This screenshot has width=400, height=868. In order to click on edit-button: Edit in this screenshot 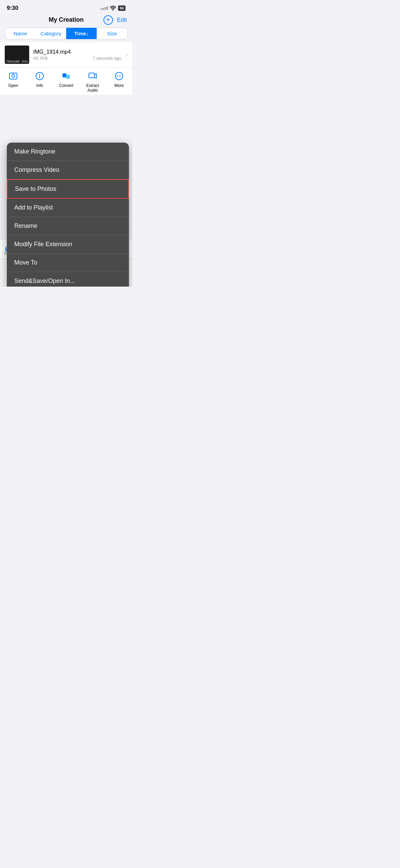, I will do `click(122, 20)`.